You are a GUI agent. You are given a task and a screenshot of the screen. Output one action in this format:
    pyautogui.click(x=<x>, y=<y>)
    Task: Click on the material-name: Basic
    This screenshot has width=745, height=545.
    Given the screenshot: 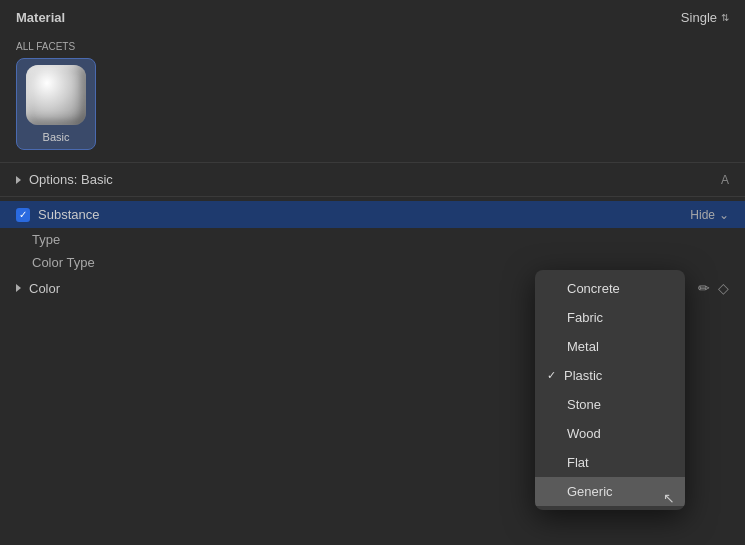 What is the action you would take?
    pyautogui.click(x=56, y=137)
    